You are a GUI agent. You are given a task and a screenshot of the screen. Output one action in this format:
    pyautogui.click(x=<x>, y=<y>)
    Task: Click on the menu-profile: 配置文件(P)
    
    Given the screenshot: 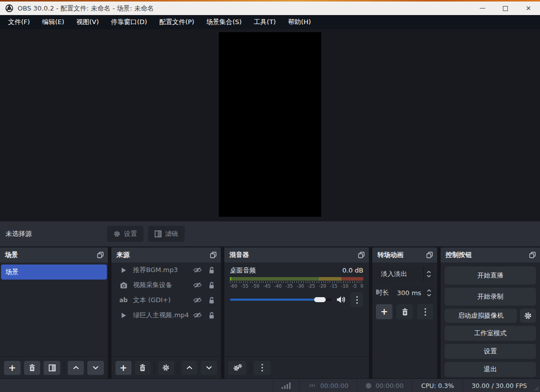 What is the action you would take?
    pyautogui.click(x=177, y=22)
    